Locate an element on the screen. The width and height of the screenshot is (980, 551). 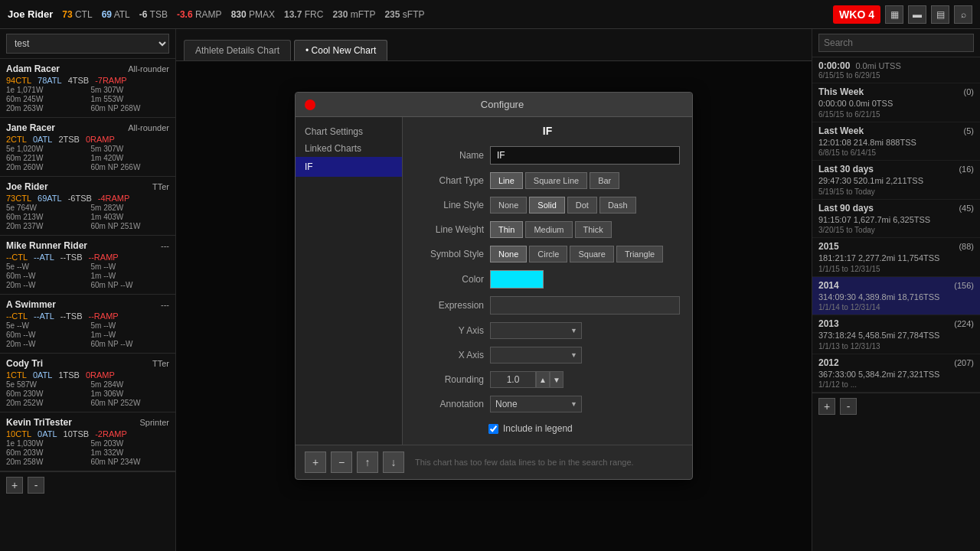
layout-icon-2: ▬ is located at coordinates (917, 15).